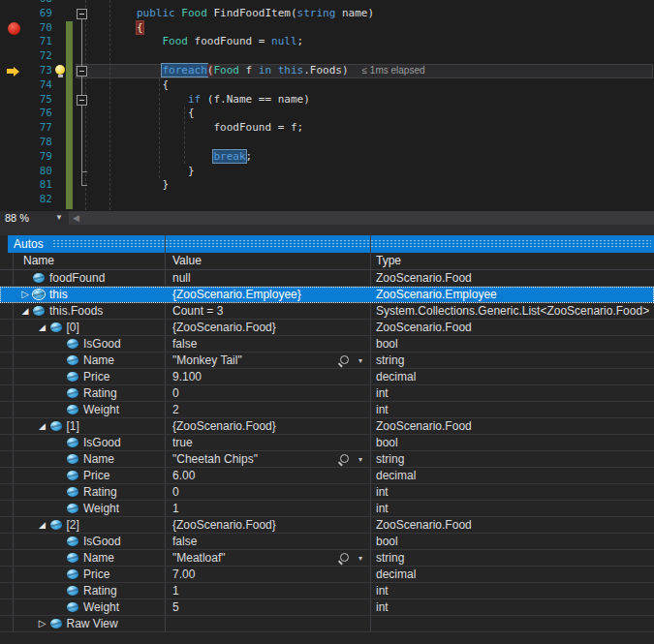 The width and height of the screenshot is (654, 644). Describe the element at coordinates (327, 624) in the screenshot. I see `autos-row: ▷Raw View` at that location.